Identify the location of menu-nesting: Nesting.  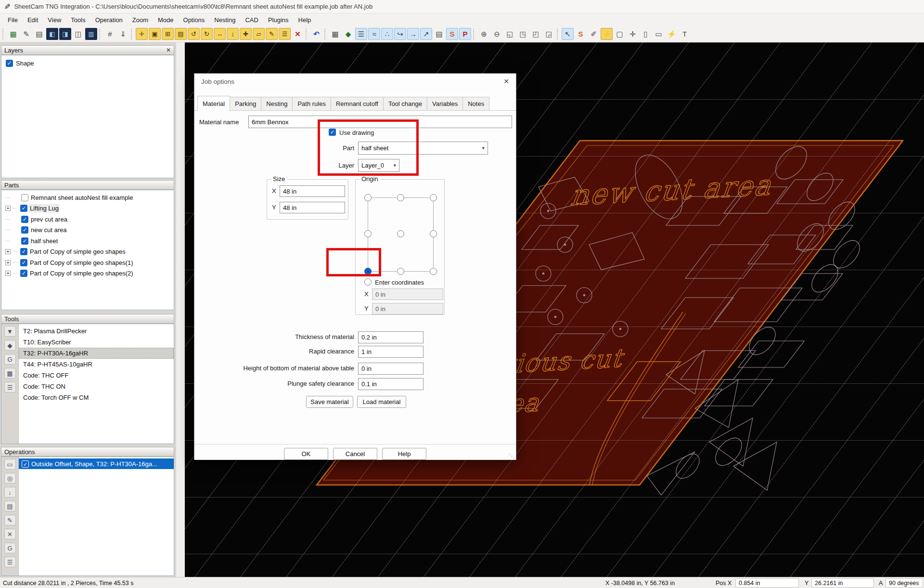
(225, 20).